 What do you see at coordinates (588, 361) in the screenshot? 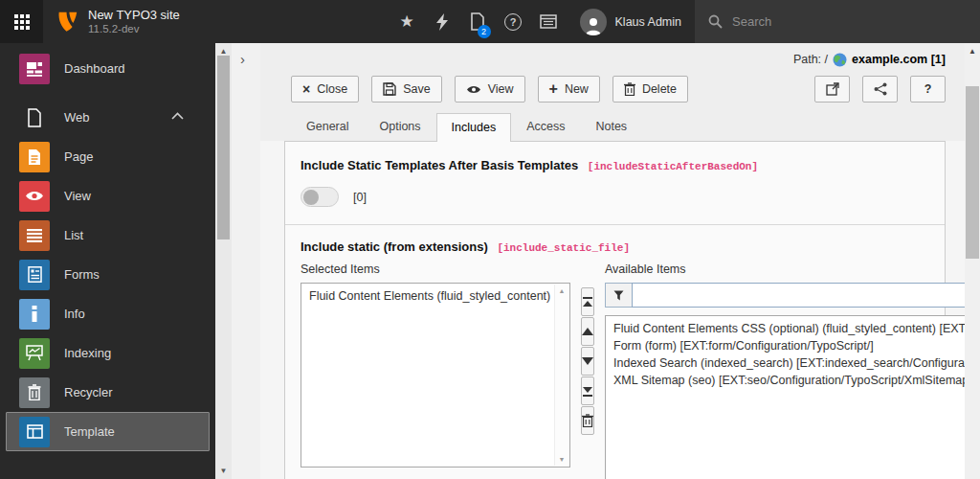
I see `arrow-down-icon` at bounding box center [588, 361].